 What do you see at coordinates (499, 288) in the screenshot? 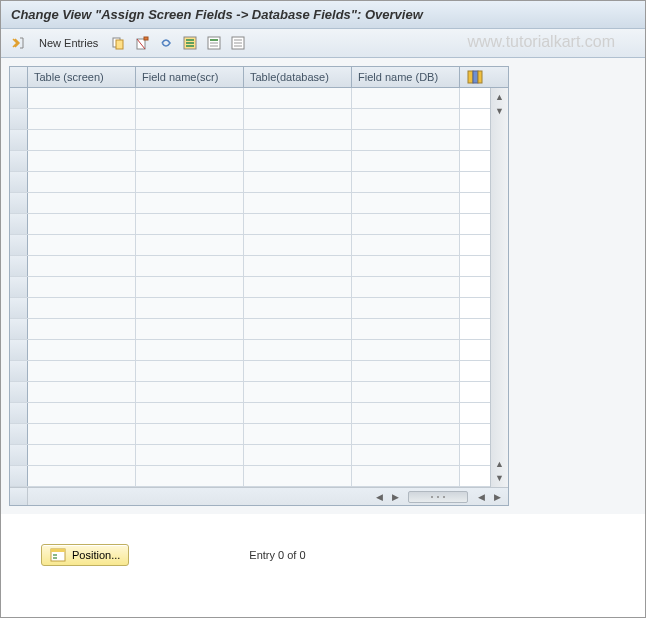
I see `vertical-scrollbar: ▲ ▼ ▲ ▼` at bounding box center [499, 288].